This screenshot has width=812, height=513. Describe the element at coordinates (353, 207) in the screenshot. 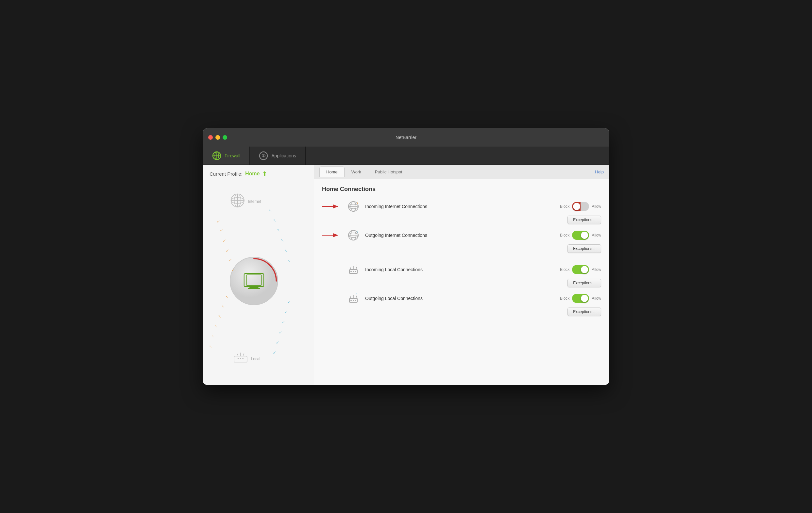

I see `incoming-internet-icon: ↓` at that location.